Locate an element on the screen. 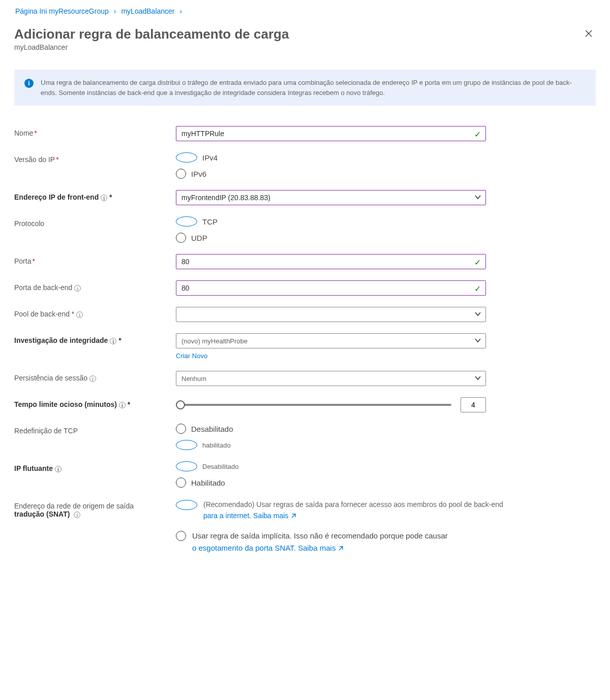 Image resolution: width=610 pixels, height=700 pixels. backend-pool-select is located at coordinates (331, 314).